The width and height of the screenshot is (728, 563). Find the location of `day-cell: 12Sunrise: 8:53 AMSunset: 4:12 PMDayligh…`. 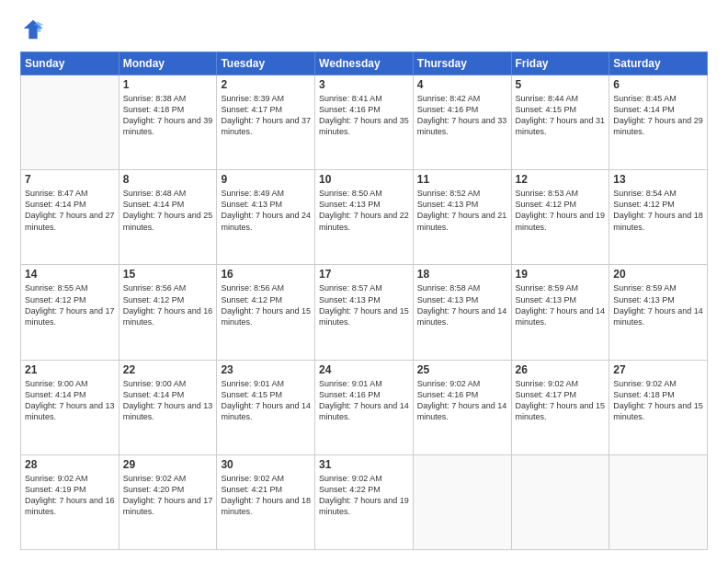

day-cell: 12Sunrise: 8:53 AMSunset: 4:12 PMDayligh… is located at coordinates (561, 217).